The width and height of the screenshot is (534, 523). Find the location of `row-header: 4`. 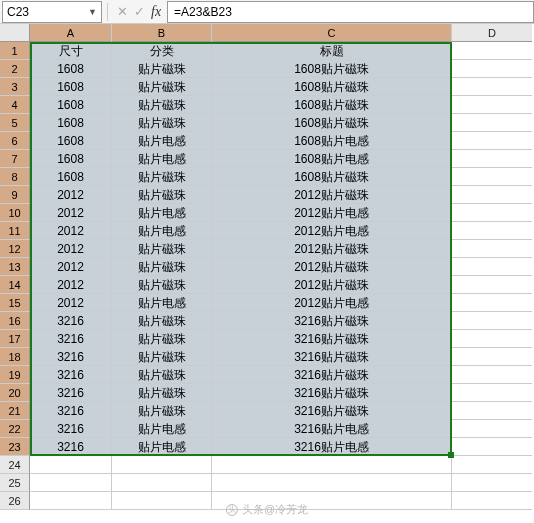

row-header: 4 is located at coordinates (15, 105).